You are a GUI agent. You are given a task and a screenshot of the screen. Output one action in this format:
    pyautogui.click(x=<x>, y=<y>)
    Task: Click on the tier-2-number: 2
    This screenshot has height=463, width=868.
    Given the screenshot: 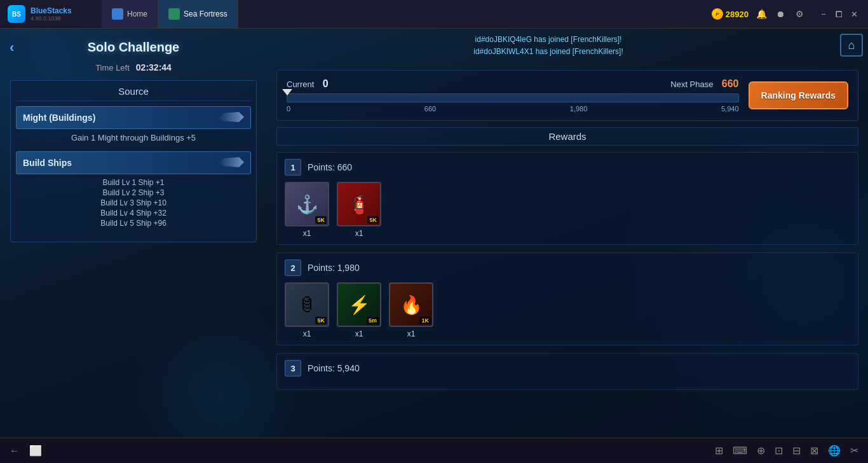 What is the action you would take?
    pyautogui.click(x=293, y=268)
    